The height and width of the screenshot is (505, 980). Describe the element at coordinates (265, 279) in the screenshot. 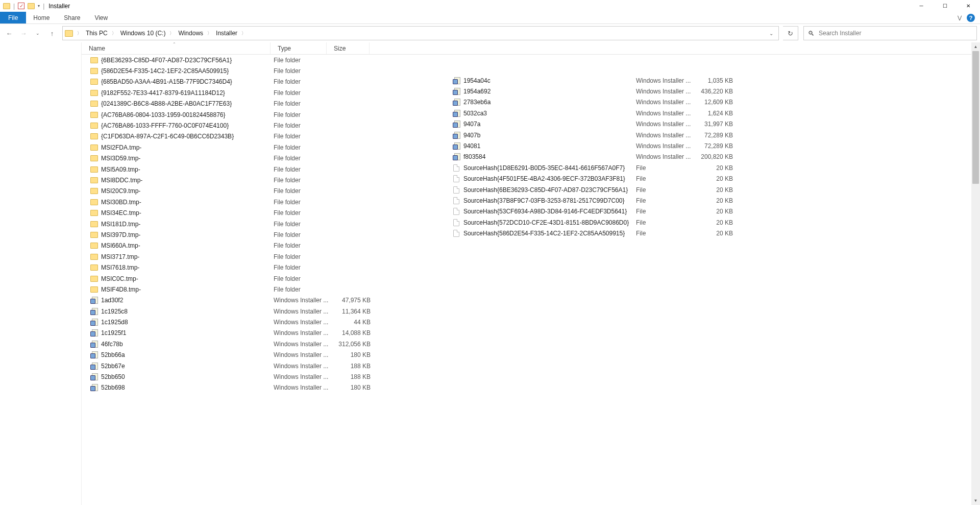

I see `list-item: MSIC0C.tmp-File folder` at that location.